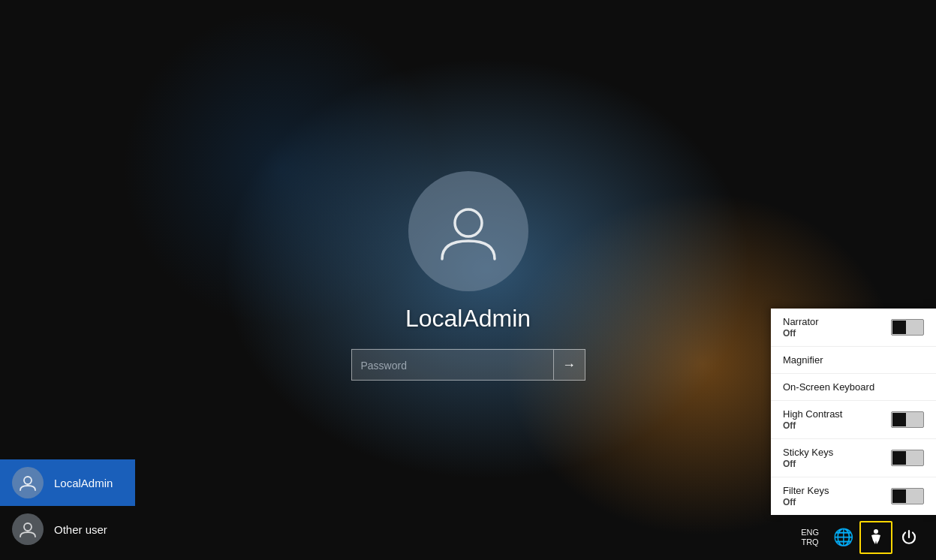  What do you see at coordinates (853, 496) in the screenshot?
I see `acc-item-filter-keys: Filter Keys Off` at bounding box center [853, 496].